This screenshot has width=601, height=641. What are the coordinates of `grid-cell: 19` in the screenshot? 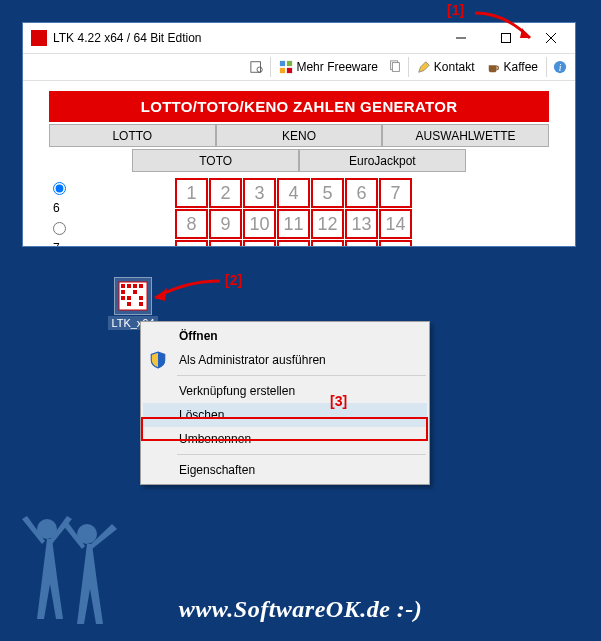 It's located at (328, 244).